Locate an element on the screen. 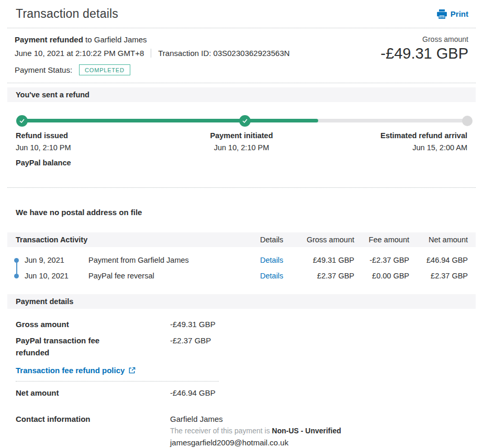 The image size is (483, 448). contact-details: Garfield James The receiver of this paym… is located at coordinates (255, 431).